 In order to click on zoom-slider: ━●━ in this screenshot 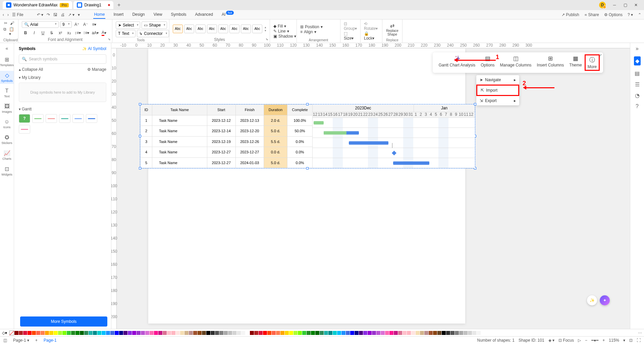, I will do `click(595, 340)`.